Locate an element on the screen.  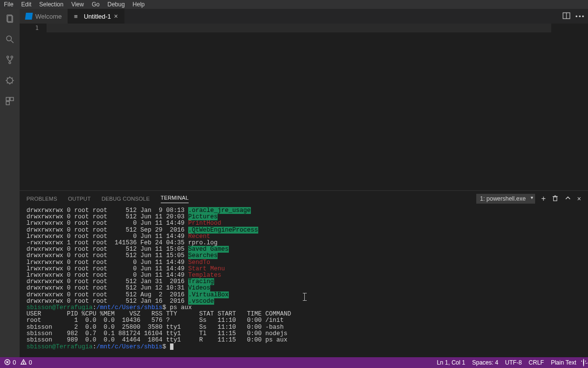
close-panel-icon: × is located at coordinates (579, 199).